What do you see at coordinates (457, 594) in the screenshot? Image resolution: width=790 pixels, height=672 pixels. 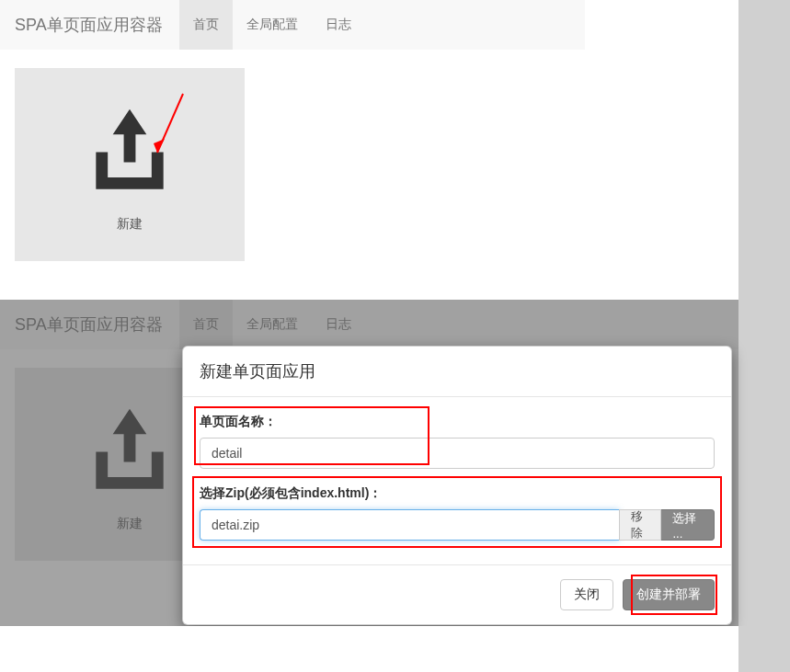 I see `modal-footer: 关闭 创建并部署` at bounding box center [457, 594].